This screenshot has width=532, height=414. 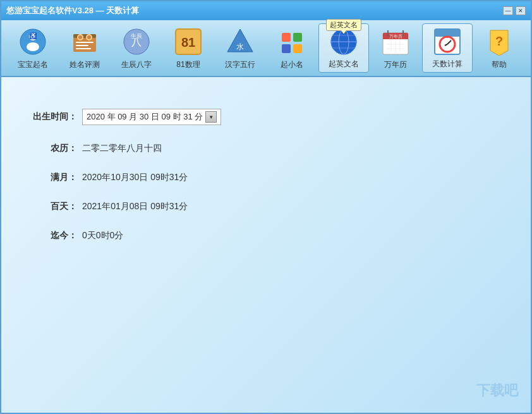 I want to click on close-button: ✕, so click(x=521, y=11).